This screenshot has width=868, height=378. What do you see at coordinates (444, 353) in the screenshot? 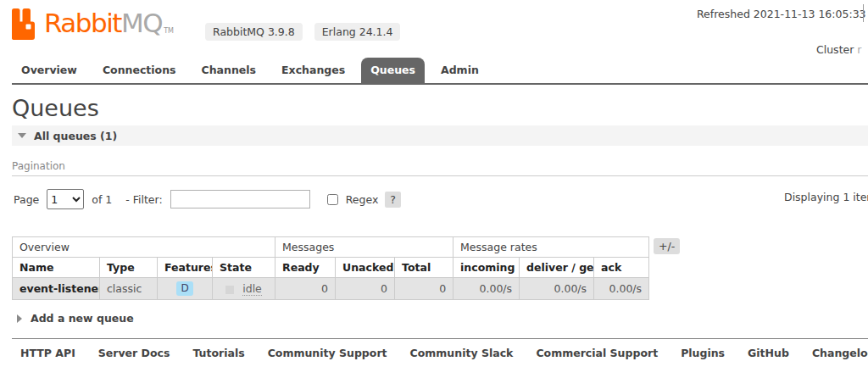
I see `footer-links: HTTP API Server Docs Tutorials Community…` at bounding box center [444, 353].